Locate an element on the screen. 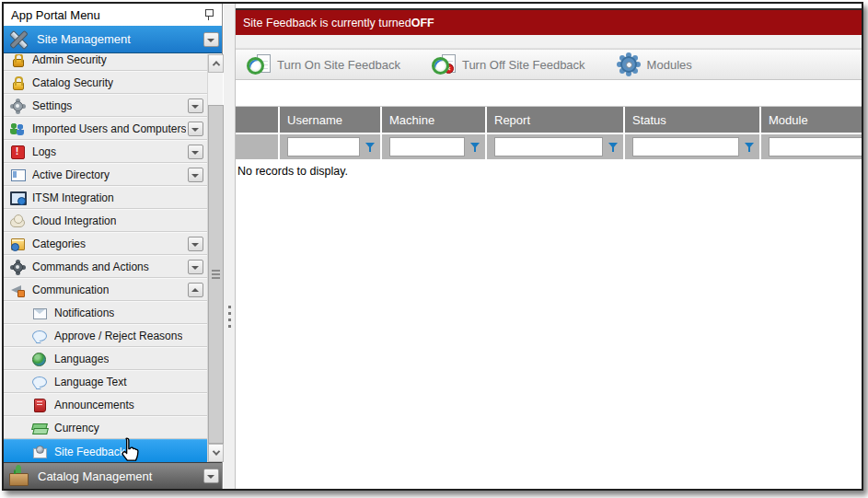 The height and width of the screenshot is (498, 868). column-header-report: Report is located at coordinates (556, 120).